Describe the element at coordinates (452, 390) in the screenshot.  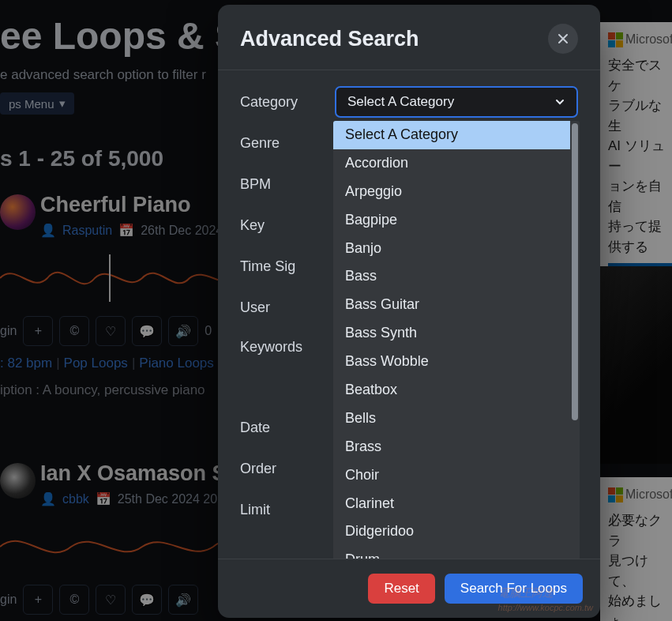
I see `dropdown-option: Beatbox` at that location.